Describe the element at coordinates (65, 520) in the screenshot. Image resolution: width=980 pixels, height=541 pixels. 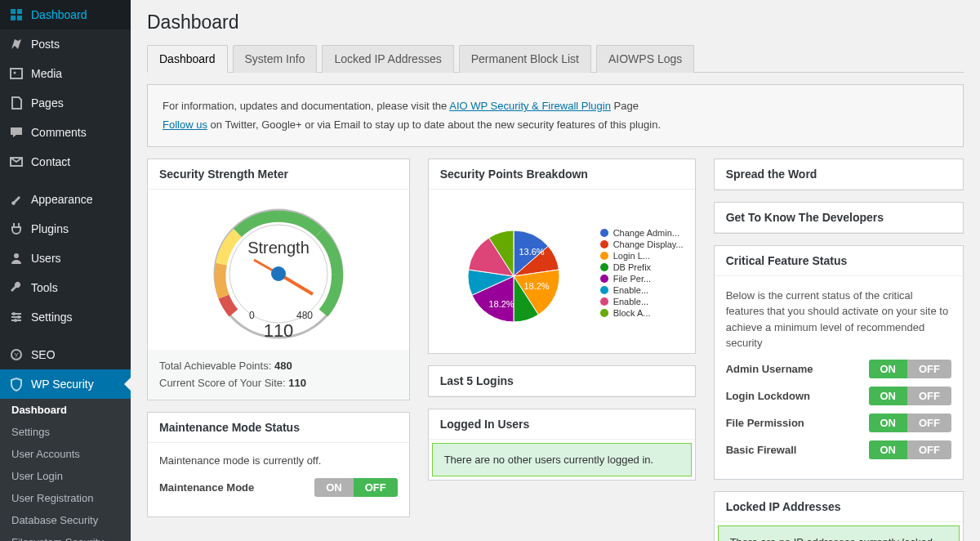
I see `submenu-item-database-security: Database Security` at that location.